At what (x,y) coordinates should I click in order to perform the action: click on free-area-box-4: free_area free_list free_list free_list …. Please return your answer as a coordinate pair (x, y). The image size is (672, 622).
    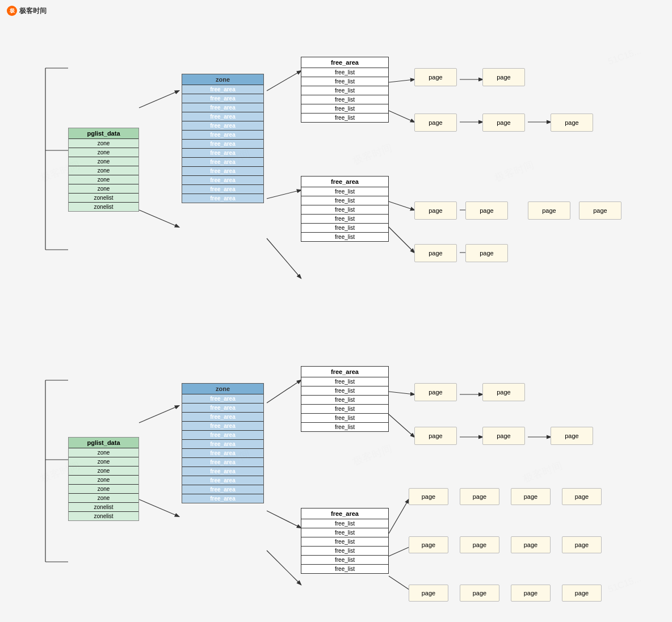
    Looking at the image, I should click on (345, 541).